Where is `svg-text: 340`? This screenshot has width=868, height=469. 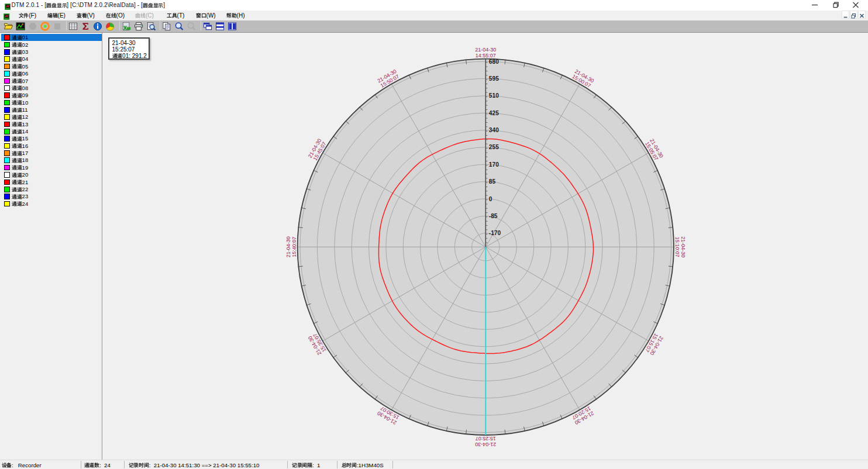 svg-text: 340 is located at coordinates (494, 130).